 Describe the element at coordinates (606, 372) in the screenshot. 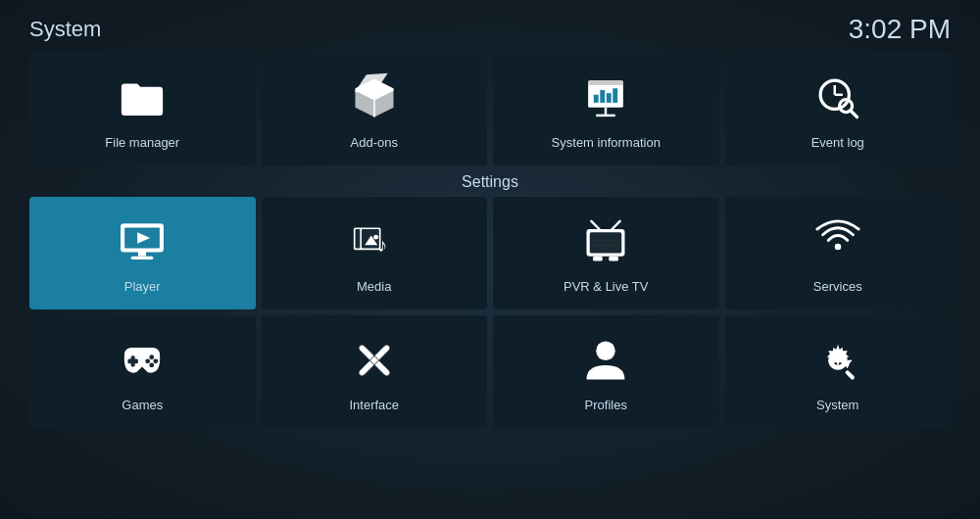

I see `tile-profiles: Profiles` at that location.